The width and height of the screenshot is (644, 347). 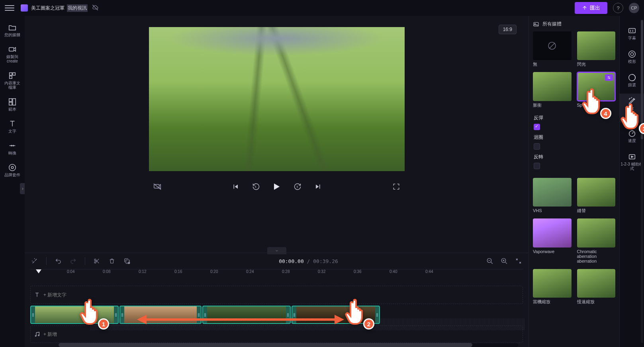 What do you see at coordinates (277, 251) in the screenshot?
I see `collapse-preview-icon` at bounding box center [277, 251].